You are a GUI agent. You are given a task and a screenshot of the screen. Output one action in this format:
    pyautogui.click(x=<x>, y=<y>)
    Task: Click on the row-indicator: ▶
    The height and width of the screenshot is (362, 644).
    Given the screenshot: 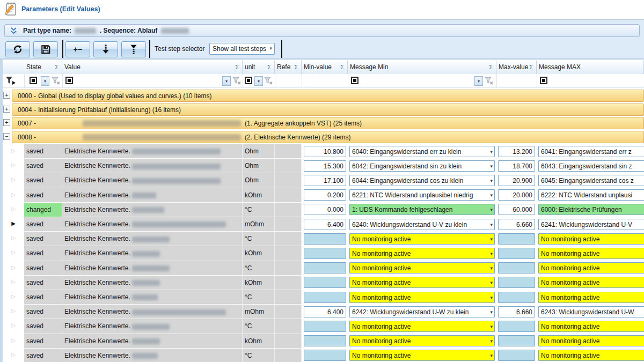 What is the action you would take?
    pyautogui.click(x=13, y=224)
    